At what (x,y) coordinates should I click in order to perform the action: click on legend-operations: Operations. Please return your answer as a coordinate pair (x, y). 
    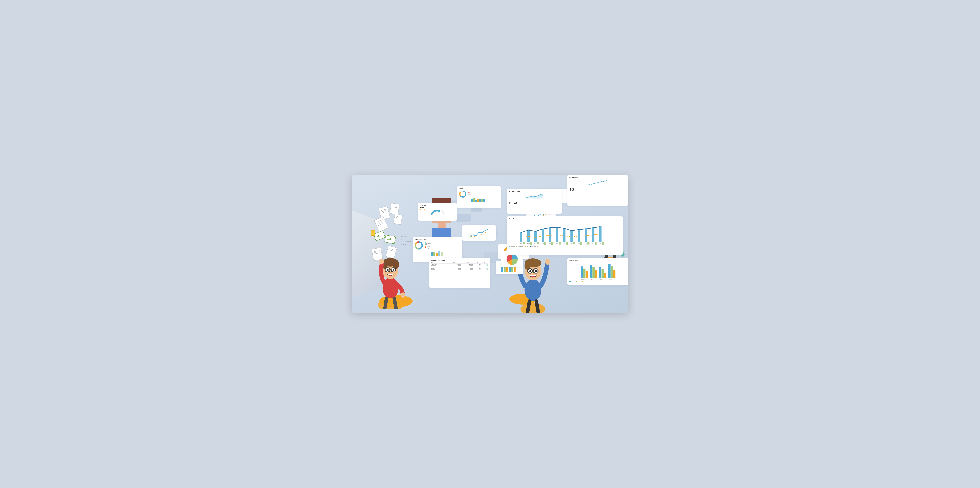
    Looking at the image, I should click on (512, 246).